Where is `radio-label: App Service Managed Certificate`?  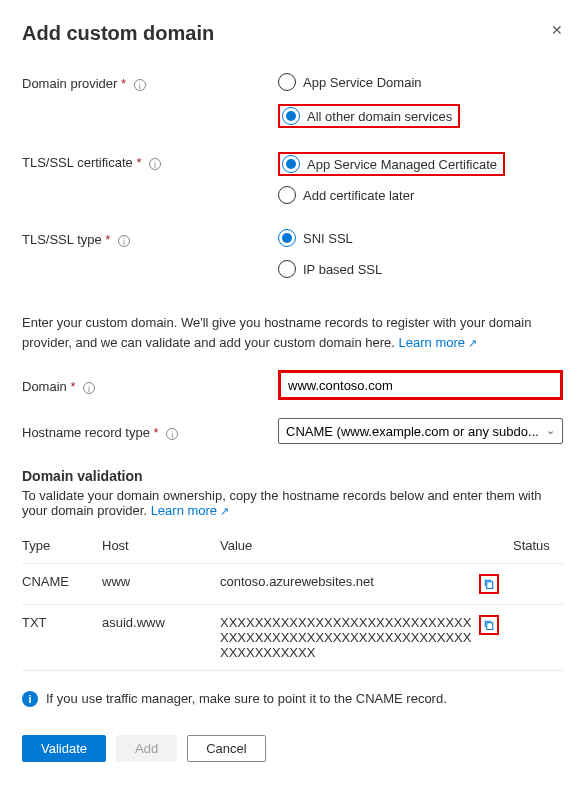
radio-label: App Service Managed Certificate is located at coordinates (402, 164).